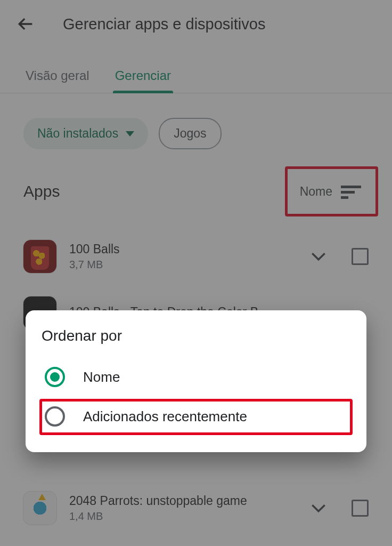 This screenshot has height=546, width=392. Describe the element at coordinates (130, 134) in the screenshot. I see `caret-down-icon` at that location.